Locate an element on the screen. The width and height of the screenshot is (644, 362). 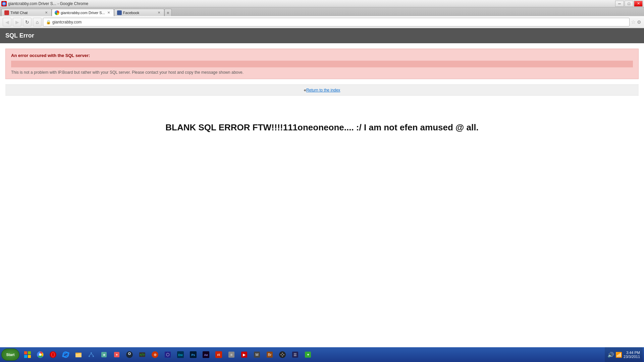
tab-facebook: Facebook ✕ is located at coordinates (139, 12).